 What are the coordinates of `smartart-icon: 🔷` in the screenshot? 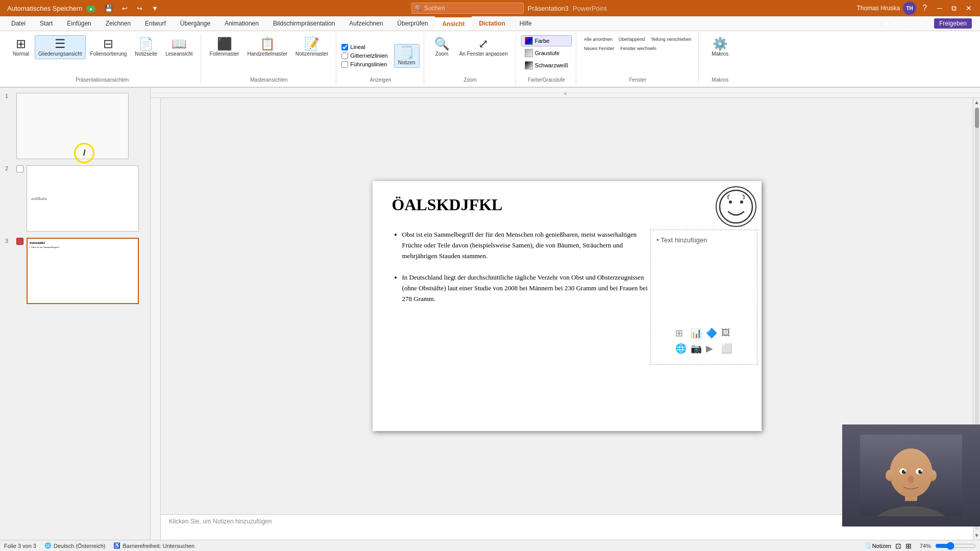 It's located at (712, 333).